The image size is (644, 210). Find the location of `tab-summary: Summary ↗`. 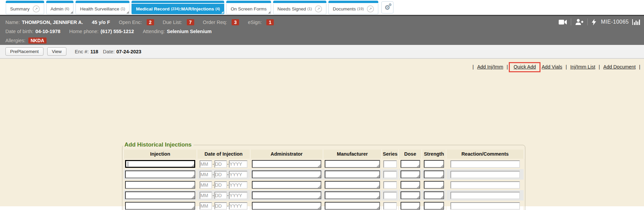

tab-summary: Summary ↗ is located at coordinates (25, 7).